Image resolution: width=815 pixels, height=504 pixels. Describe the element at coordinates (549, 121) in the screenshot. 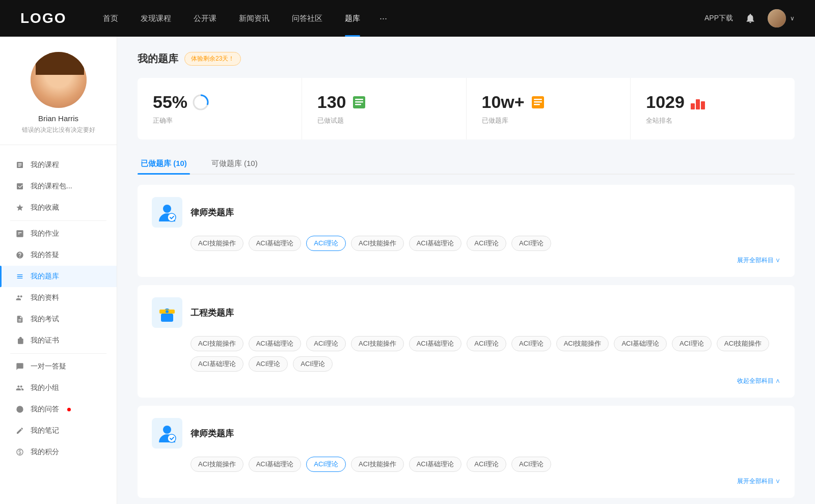

I see `stat-done-banks-label: 已做题库` at that location.